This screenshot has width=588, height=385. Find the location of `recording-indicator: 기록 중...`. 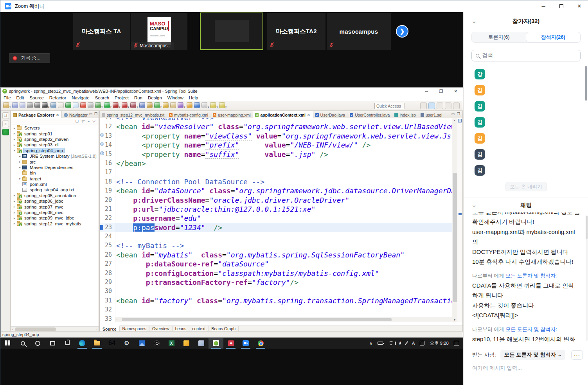

recording-indicator: 기록 중... is located at coordinates (30, 58).